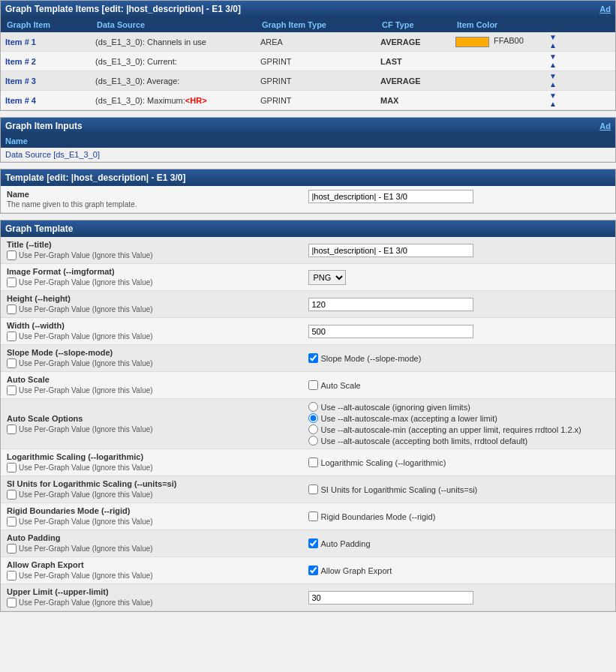  I want to click on item-link-2: Item # 2, so click(21, 62).